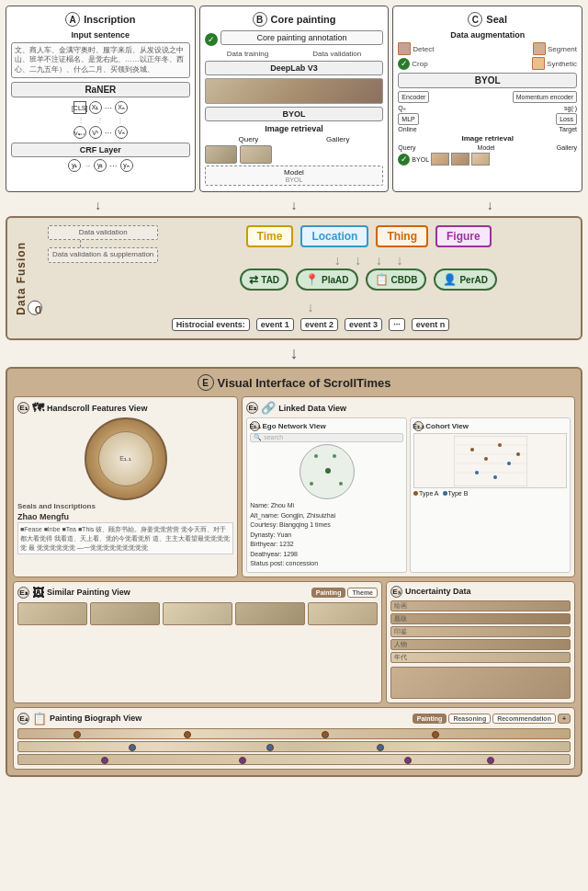 The width and height of the screenshot is (588, 891). What do you see at coordinates (294, 99) in the screenshot?
I see `panel-b: B Core painting ✓ Core painting annotati…` at bounding box center [294, 99].